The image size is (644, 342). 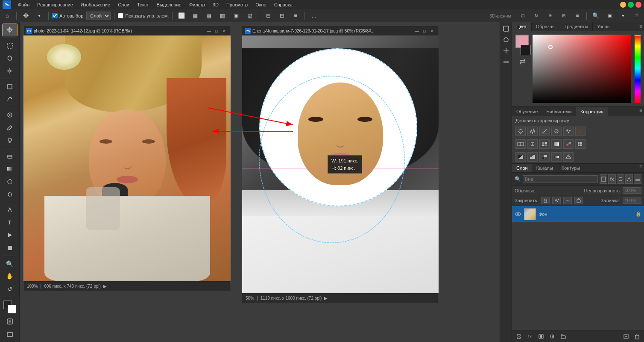 What do you see at coordinates (10, 289) in the screenshot?
I see `rotate-tool: ↺` at bounding box center [10, 289].